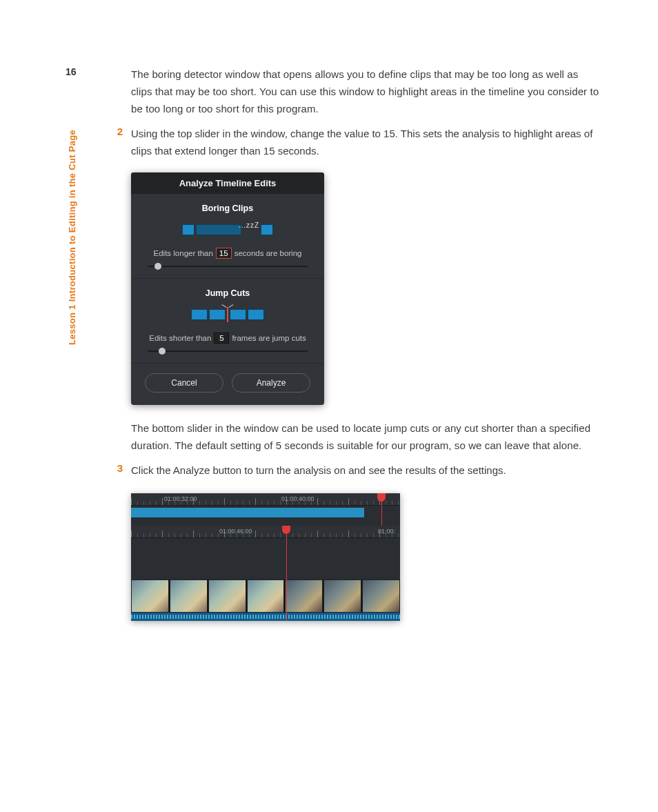 This screenshot has width=658, height=812. What do you see at coordinates (183, 253) in the screenshot?
I see `boring-prefix: Edits longer than` at bounding box center [183, 253].